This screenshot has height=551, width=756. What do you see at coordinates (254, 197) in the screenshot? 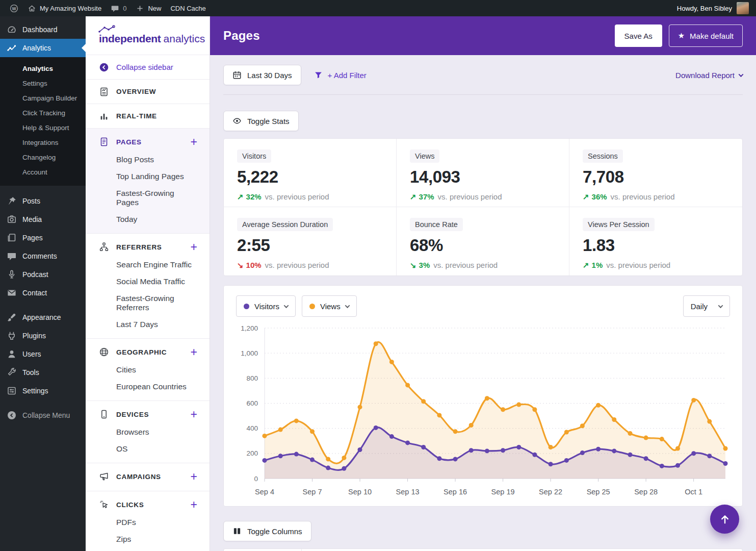
I see `stat-change-percent: 32%` at bounding box center [254, 197].